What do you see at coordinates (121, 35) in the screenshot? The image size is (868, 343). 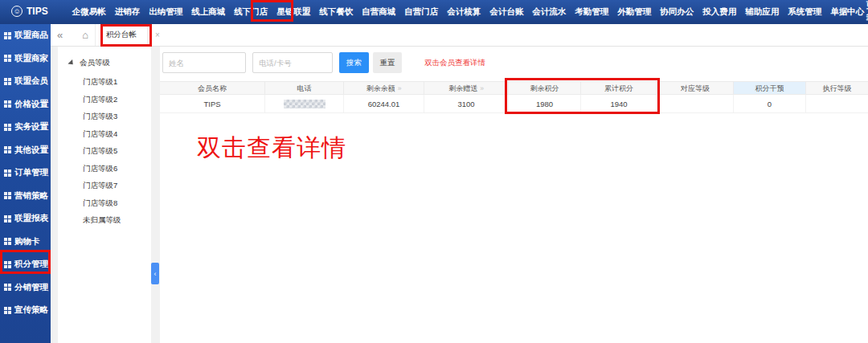 I see `tab-label: 积分台帐` at bounding box center [121, 35].